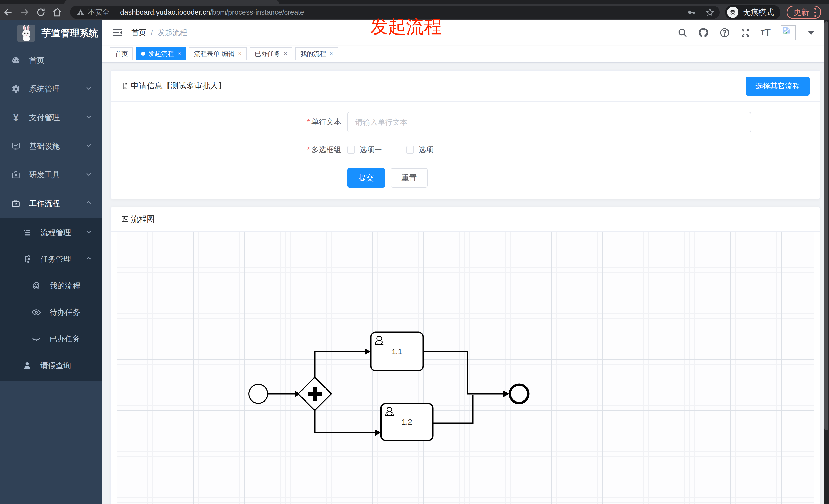 The height and width of the screenshot is (504, 829). What do you see at coordinates (816, 12) in the screenshot?
I see `browser-menu-icon` at bounding box center [816, 12].